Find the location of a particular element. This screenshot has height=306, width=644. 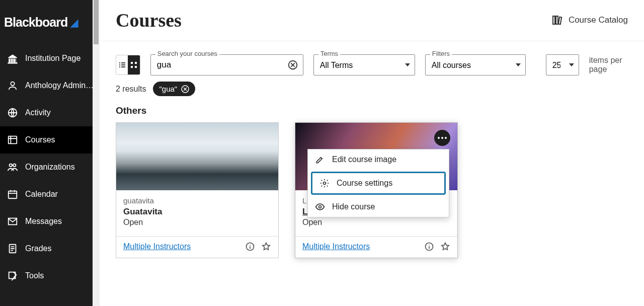

envelope-icon is located at coordinates (13, 221).